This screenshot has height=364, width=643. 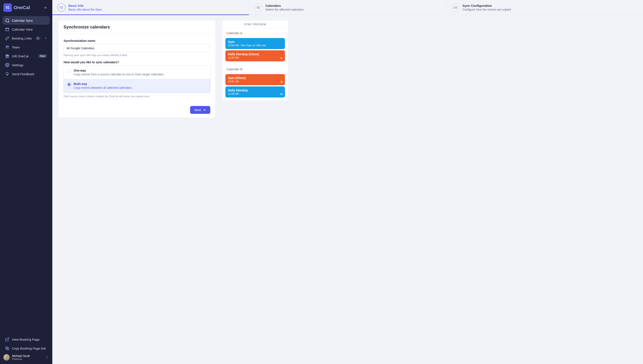 What do you see at coordinates (137, 69) in the screenshot?
I see `sync-form-card: Synchronize calendars Synchronization na…` at bounding box center [137, 69].